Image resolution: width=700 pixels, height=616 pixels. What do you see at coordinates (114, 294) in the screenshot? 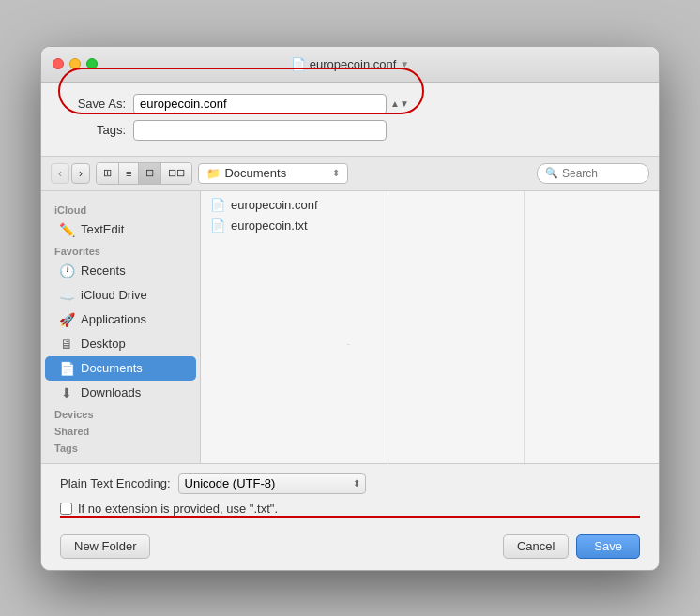
I see `sidebar-item-label: iCloud Drive` at bounding box center [114, 294].